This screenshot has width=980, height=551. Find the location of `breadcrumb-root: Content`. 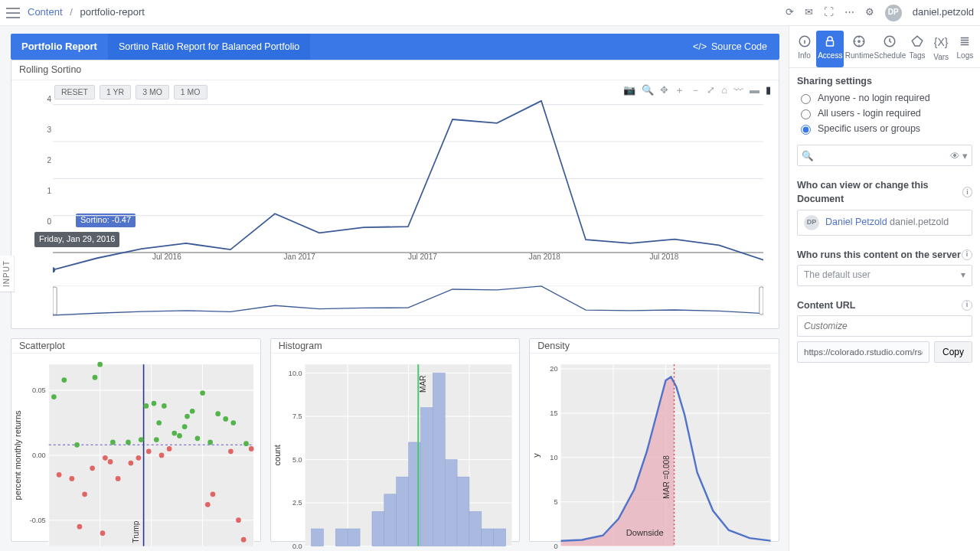

breadcrumb-root: Content is located at coordinates (45, 12).